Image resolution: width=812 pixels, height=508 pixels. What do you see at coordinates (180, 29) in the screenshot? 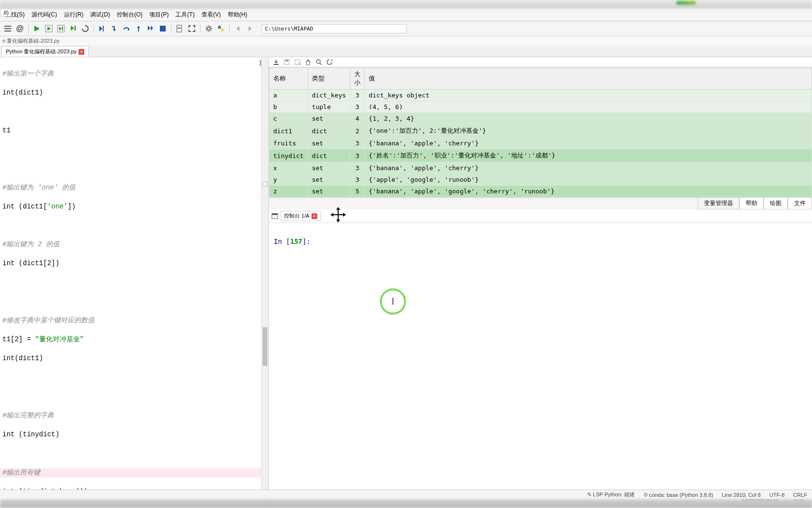
I see `debug-file-icon` at bounding box center [180, 29].